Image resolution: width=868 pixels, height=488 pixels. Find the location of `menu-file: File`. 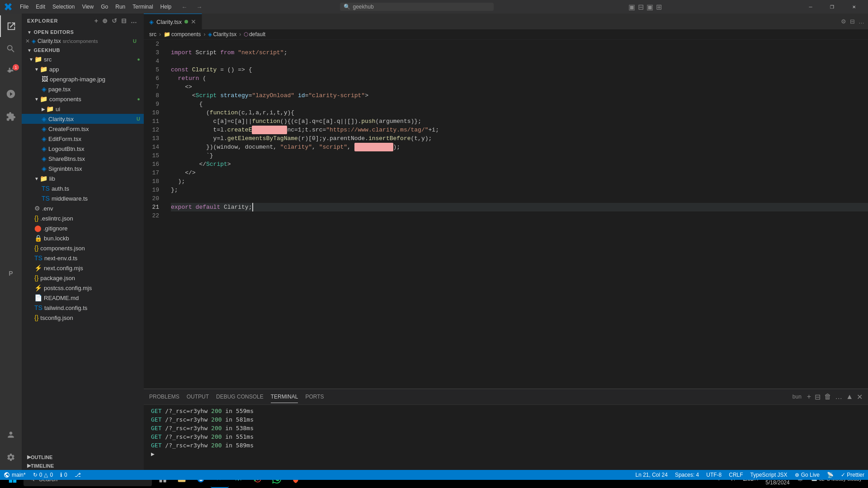

menu-file: File is located at coordinates (24, 7).